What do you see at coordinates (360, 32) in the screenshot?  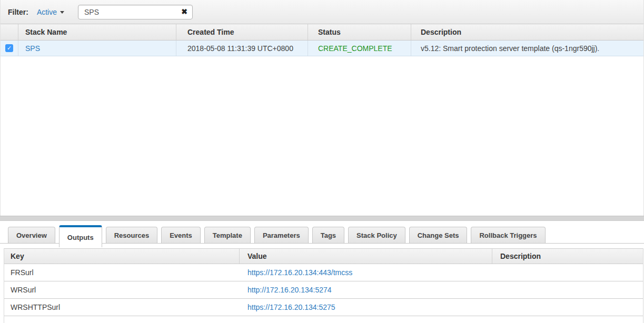 I see `header-status: Status` at bounding box center [360, 32].